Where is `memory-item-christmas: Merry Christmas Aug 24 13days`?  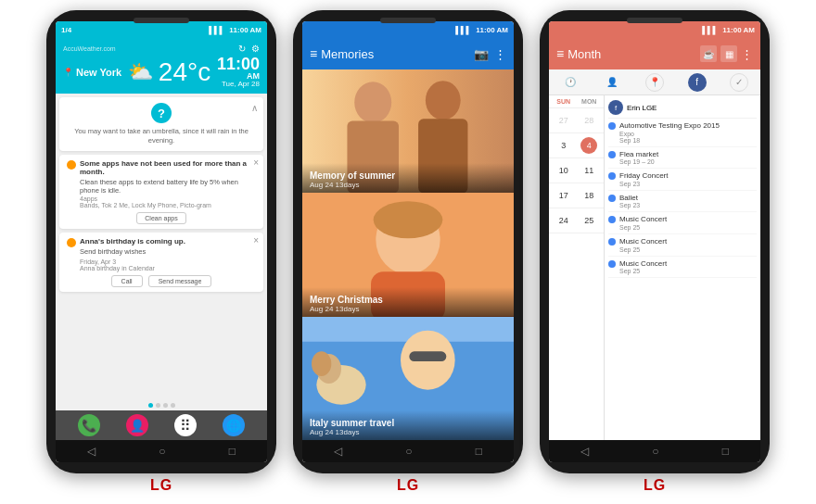
memory-item-christmas: Merry Christmas Aug 24 13days is located at coordinates (408, 254).